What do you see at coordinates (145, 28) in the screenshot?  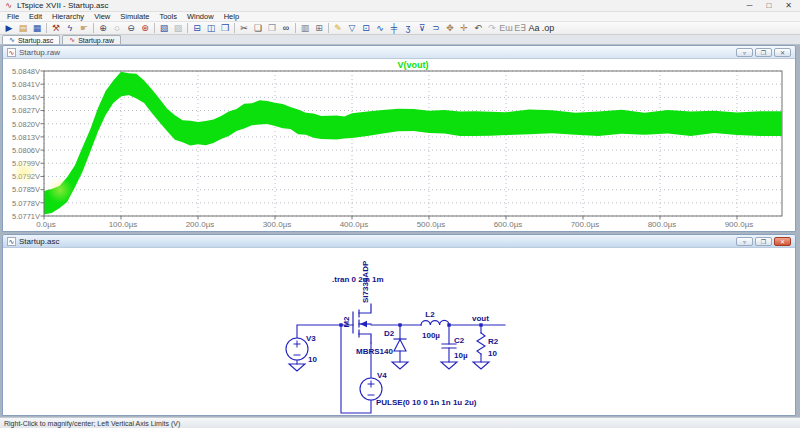 I see `zoom-full-icon: ⊛` at bounding box center [145, 28].